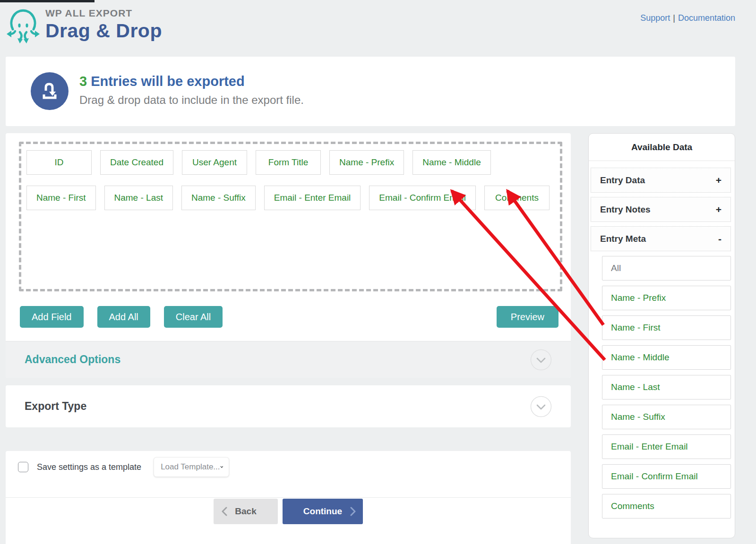  What do you see at coordinates (124, 317) in the screenshot?
I see `add-all-button: Add All` at bounding box center [124, 317].